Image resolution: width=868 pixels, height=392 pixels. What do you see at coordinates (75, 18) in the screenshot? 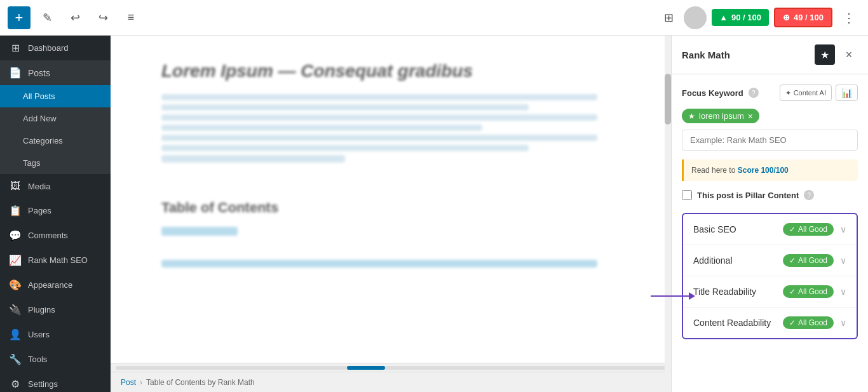
I see `undo-button: ↩` at bounding box center [75, 18].